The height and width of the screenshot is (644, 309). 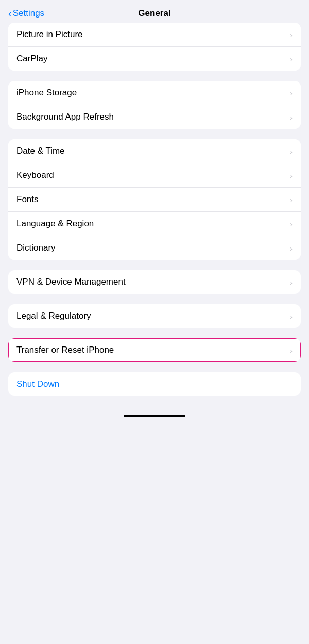 I want to click on shut-down-group: Shut Down, so click(x=154, y=384).